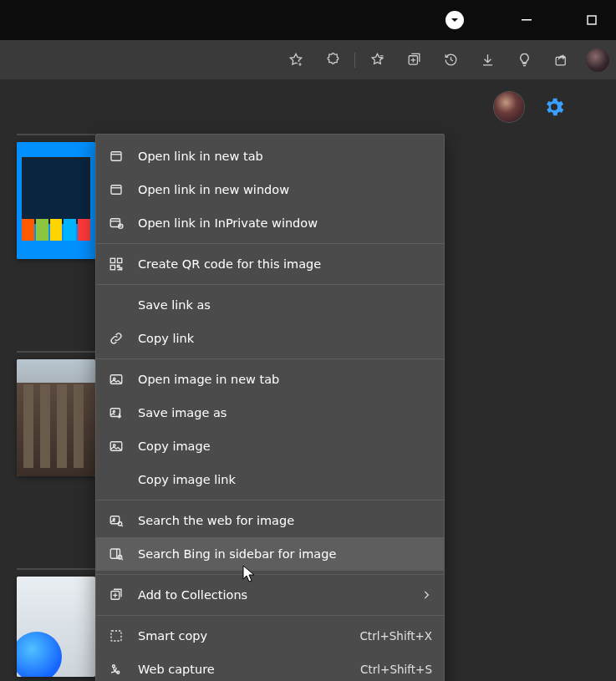  Describe the element at coordinates (285, 190) in the screenshot. I see `menu-item-label: Open link in new window` at that location.